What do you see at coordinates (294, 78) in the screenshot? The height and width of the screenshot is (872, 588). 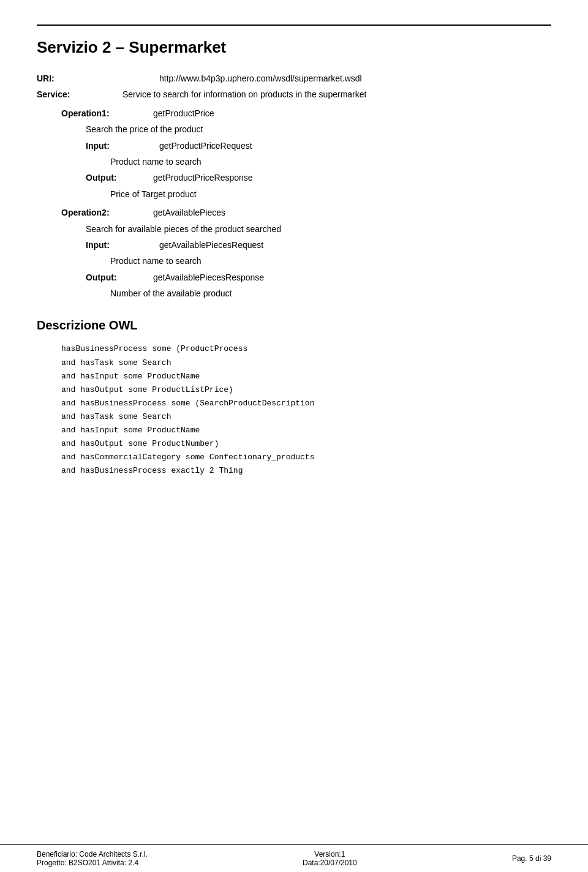 I see `uri-row: URI: http://www.b4p3p.uphero.com/wsdl/su…` at bounding box center [294, 78].